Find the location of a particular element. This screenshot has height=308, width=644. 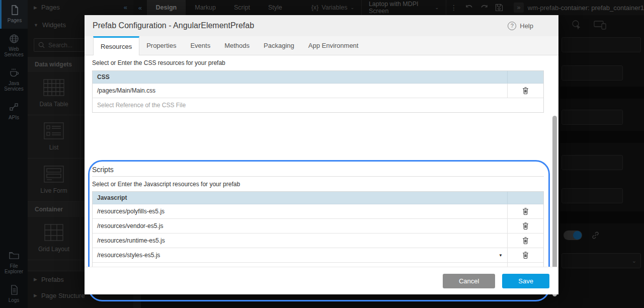

dialog-tab-bar: Resources Properties Events Methods Pack… is located at coordinates (321, 46).